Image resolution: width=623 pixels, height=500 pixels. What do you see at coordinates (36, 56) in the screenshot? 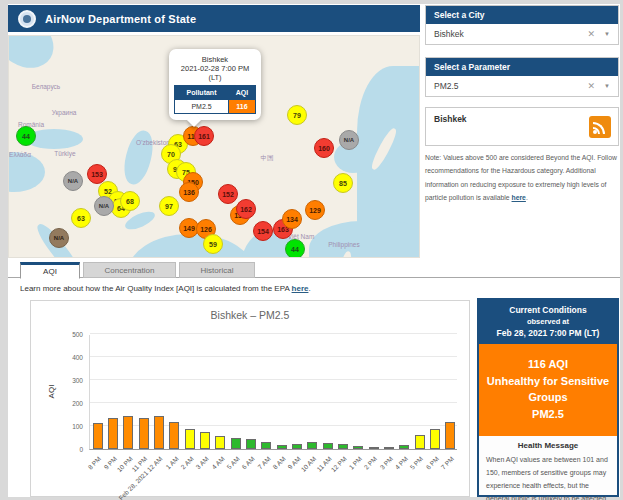
I see `water-baltic` at bounding box center [36, 56].